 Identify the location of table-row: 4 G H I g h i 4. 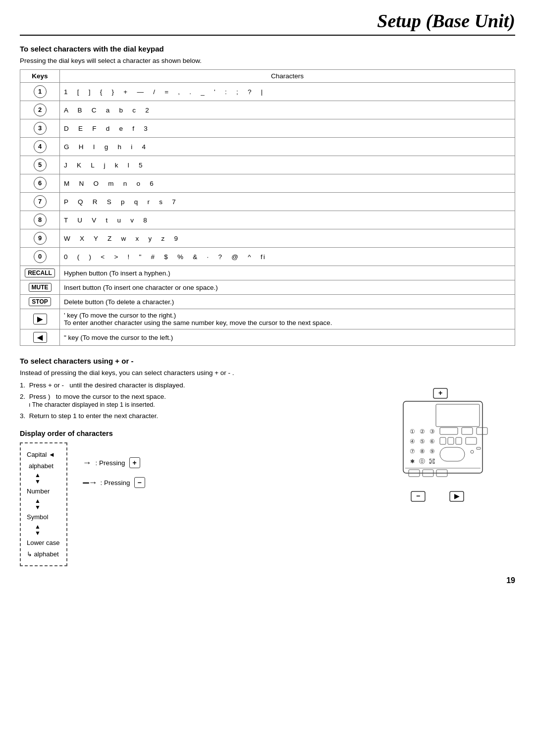
(268, 147).